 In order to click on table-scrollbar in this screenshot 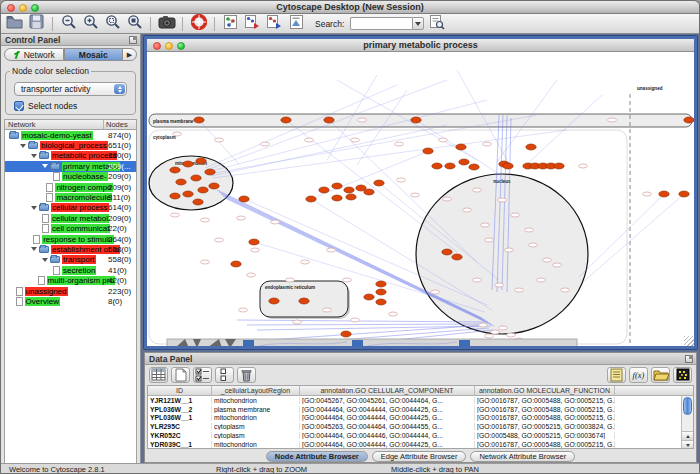, I will do `click(687, 422)`.